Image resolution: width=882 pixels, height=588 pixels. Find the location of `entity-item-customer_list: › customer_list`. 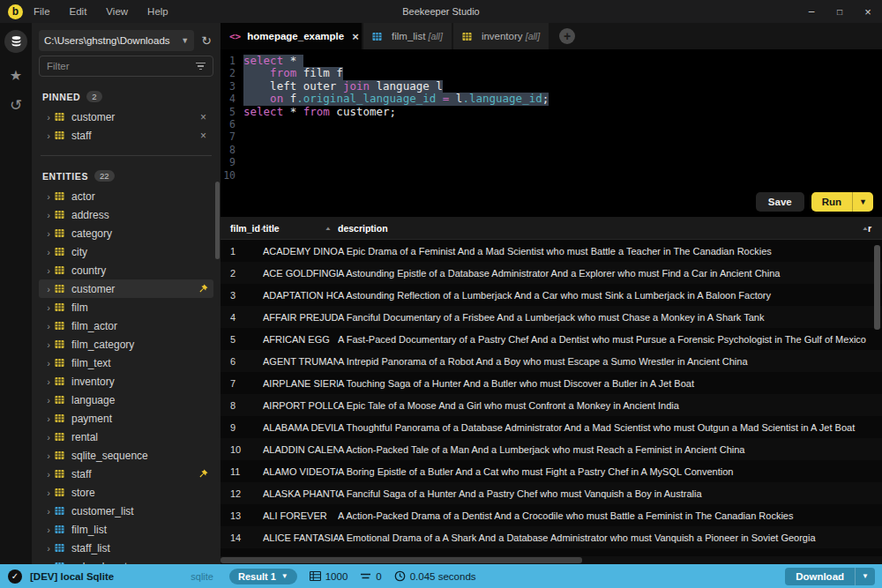

entity-item-customer_list: › customer_list is located at coordinates (126, 511).